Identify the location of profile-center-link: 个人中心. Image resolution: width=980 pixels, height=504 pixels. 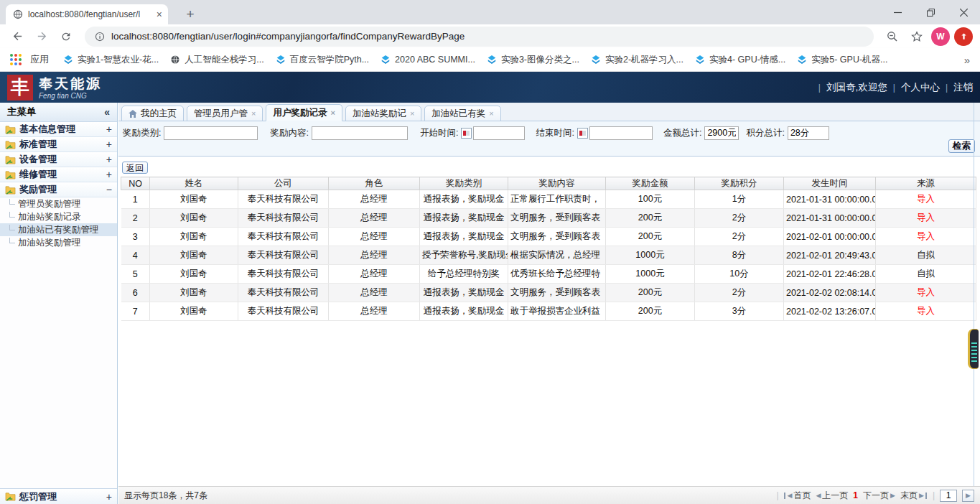
(920, 88).